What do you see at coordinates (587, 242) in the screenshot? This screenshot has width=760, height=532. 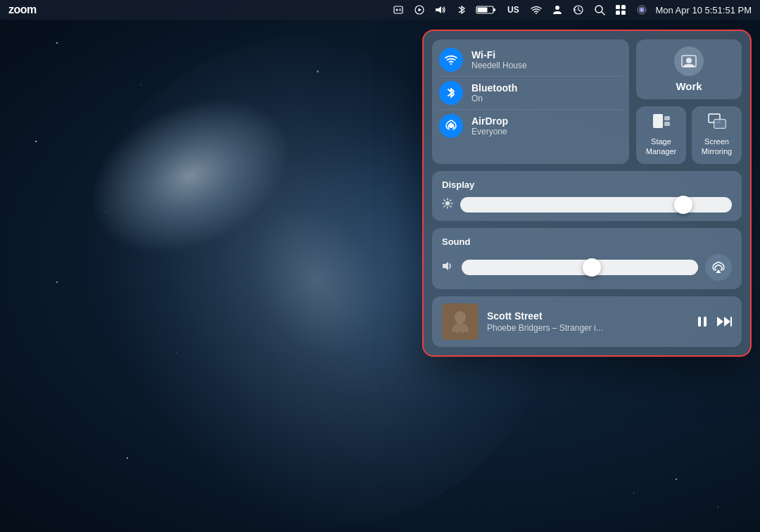 I see `sound-label: Sound` at bounding box center [587, 242].